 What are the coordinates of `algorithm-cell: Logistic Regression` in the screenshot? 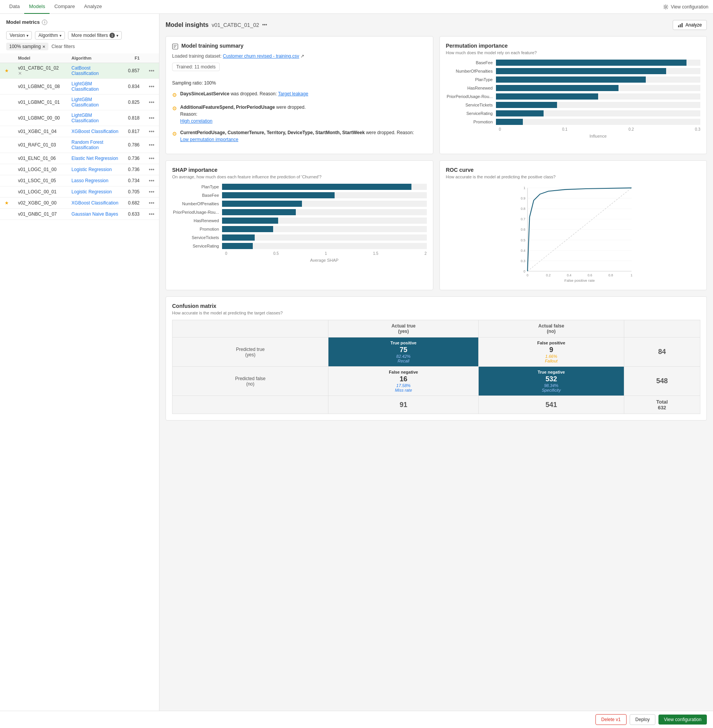 It's located at (95, 192).